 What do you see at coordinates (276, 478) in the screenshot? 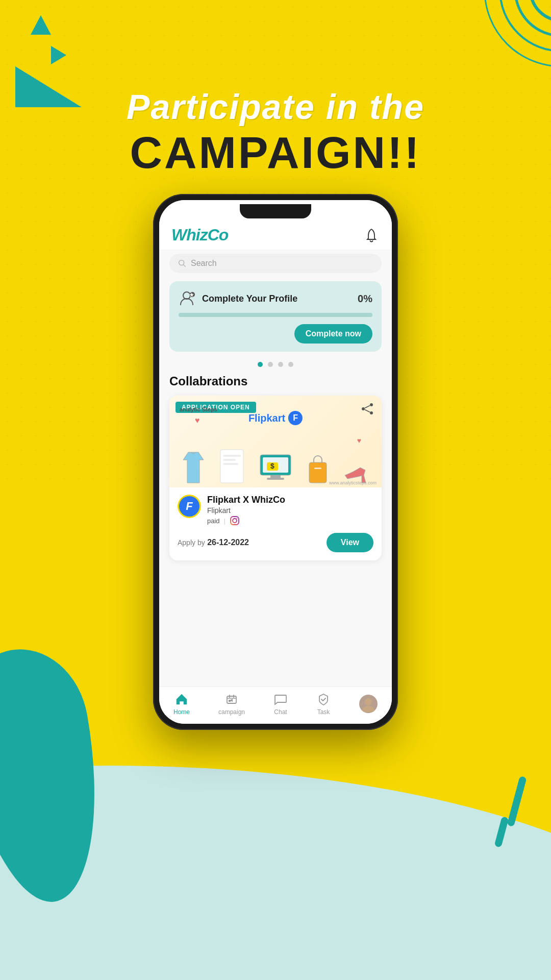
I see `campaign-card: APPLICATION OPEN` at bounding box center [276, 478].